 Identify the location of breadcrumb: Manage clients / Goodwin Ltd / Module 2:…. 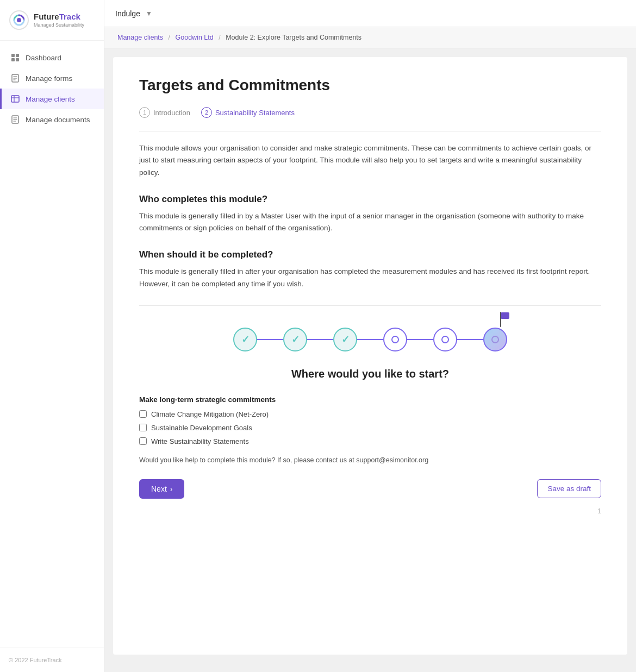
(370, 38).